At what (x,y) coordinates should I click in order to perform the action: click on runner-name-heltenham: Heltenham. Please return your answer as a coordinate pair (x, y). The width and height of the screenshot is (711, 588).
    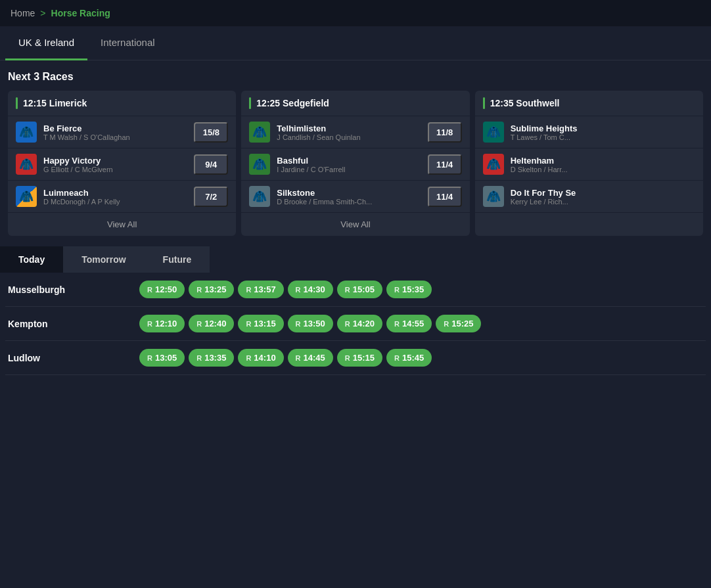
    Looking at the image, I should click on (603, 160).